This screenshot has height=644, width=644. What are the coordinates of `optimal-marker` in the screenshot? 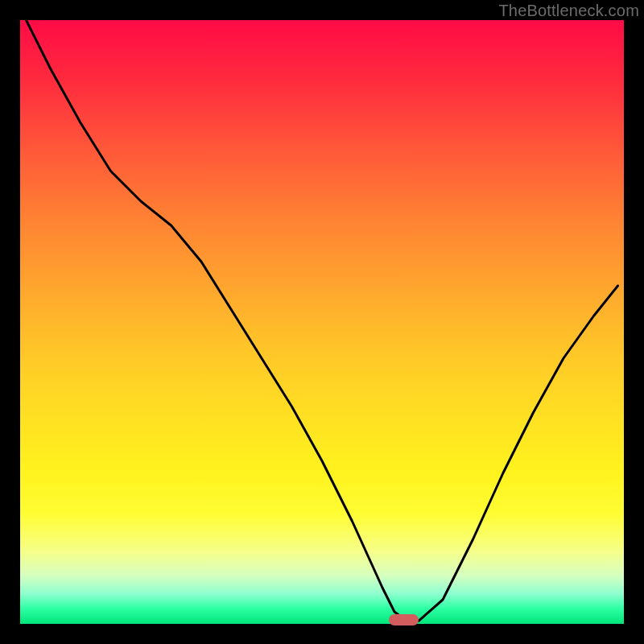 It's located at (404, 620).